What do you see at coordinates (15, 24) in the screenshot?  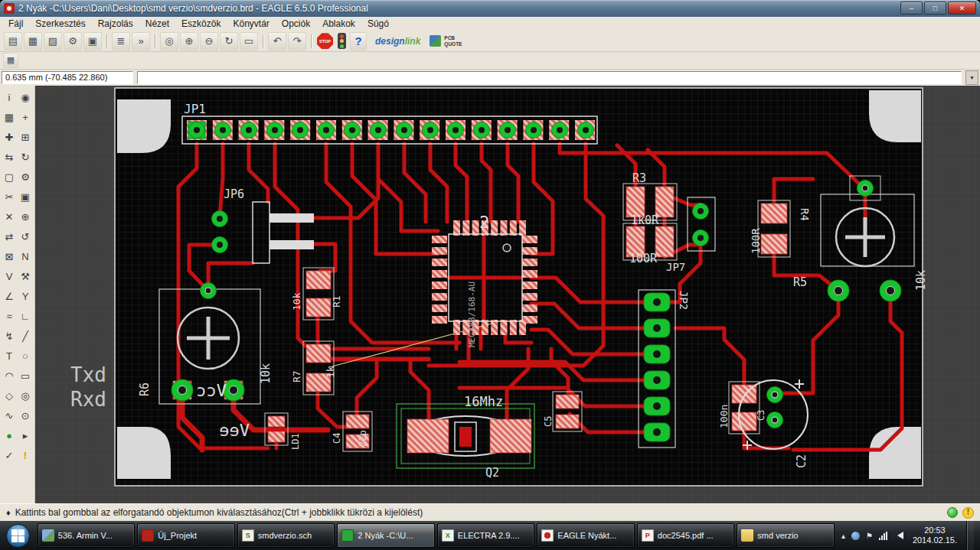 I see `menu-fajl: Fájl` at bounding box center [15, 24].